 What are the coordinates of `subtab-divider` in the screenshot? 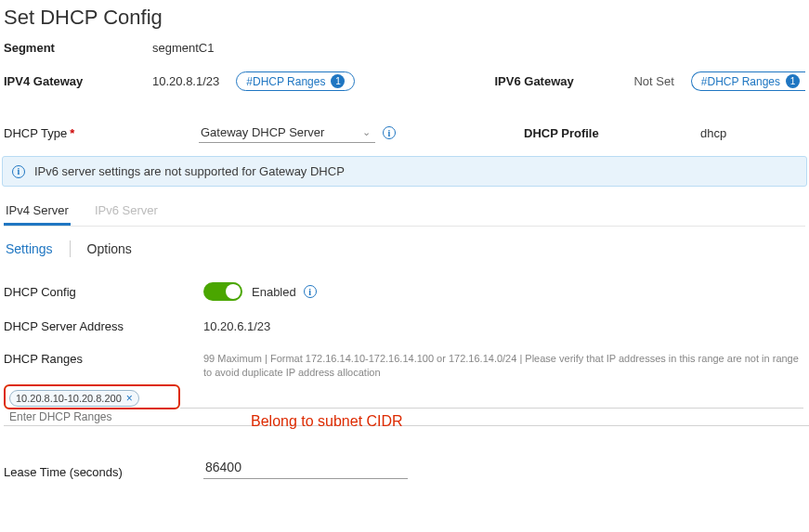 It's located at (71, 249).